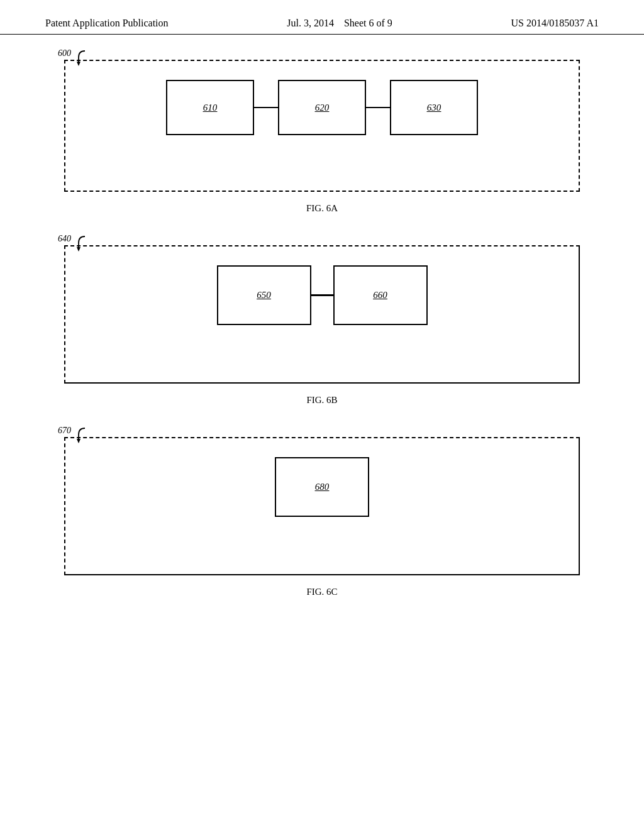 The height and width of the screenshot is (830, 644). I want to click on header-publication-label: Patent Application Publication, so click(107, 23).